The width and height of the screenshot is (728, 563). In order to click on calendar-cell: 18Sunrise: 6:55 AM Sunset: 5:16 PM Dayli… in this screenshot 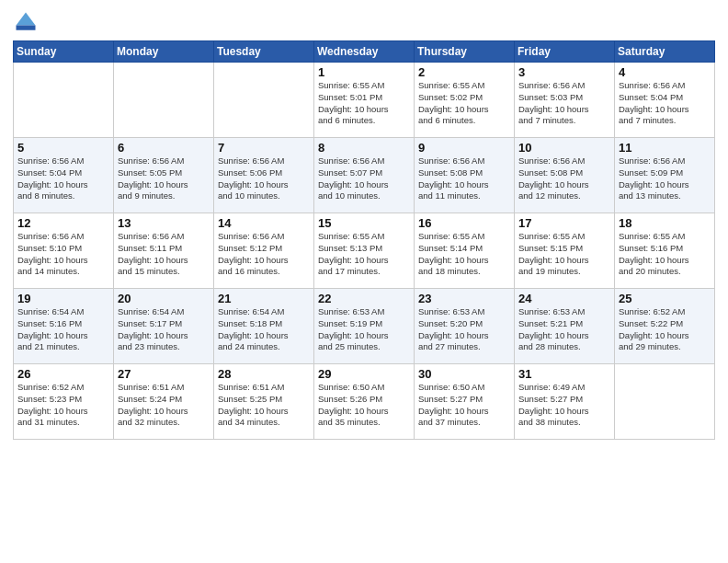, I will do `click(665, 251)`.